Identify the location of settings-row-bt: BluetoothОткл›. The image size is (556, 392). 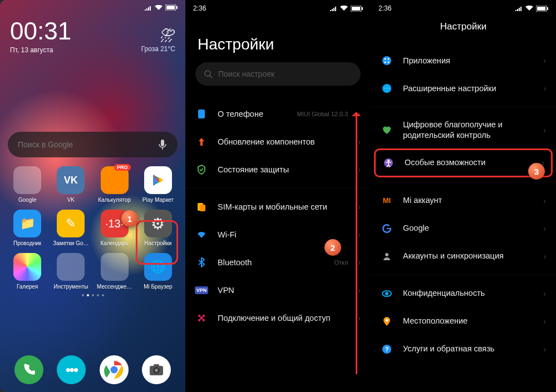
(278, 262).